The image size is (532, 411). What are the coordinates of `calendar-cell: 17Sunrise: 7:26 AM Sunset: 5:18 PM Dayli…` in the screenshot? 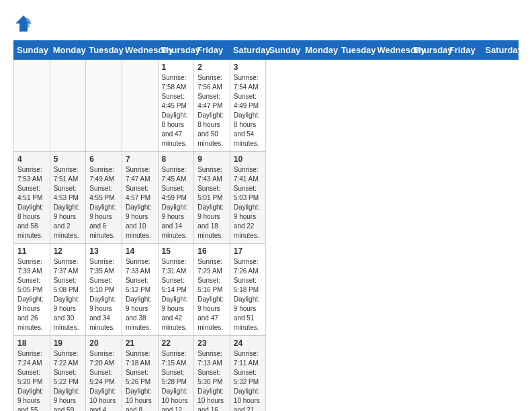 It's located at (248, 290).